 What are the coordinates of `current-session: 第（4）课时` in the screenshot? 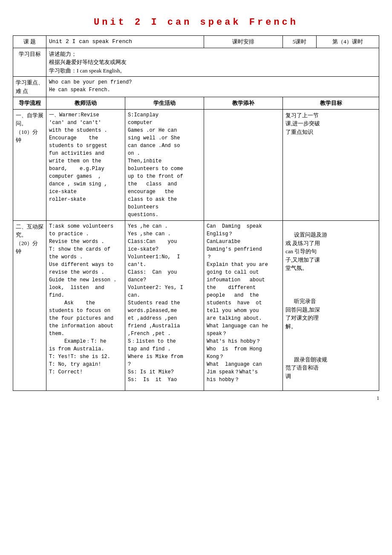 It's located at (348, 42).